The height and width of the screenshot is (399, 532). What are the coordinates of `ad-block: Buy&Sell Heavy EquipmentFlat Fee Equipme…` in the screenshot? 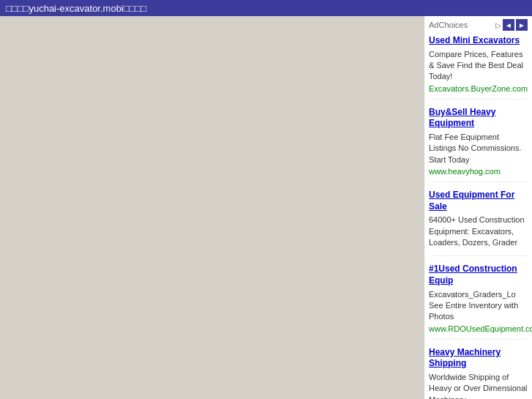 It's located at (479, 145).